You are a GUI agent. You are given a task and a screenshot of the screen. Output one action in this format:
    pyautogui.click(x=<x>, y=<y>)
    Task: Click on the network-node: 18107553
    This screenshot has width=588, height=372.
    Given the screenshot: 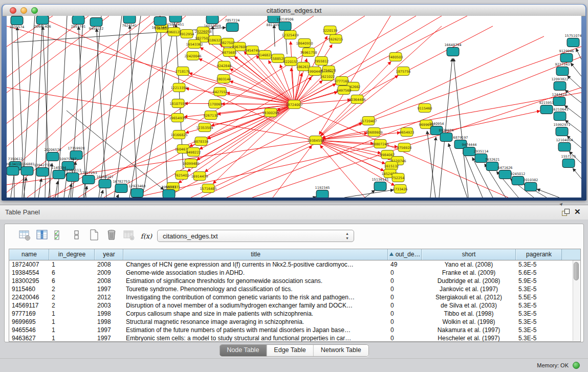 What is the action you would take?
    pyautogui.click(x=178, y=103)
    